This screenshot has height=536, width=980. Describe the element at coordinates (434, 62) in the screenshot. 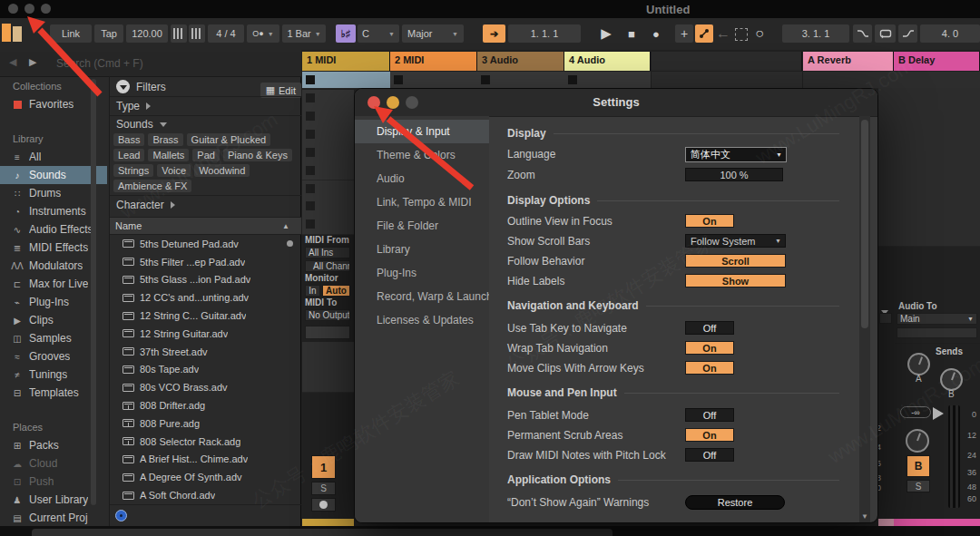

I see `track-header-2-midi: 2 MIDI` at that location.